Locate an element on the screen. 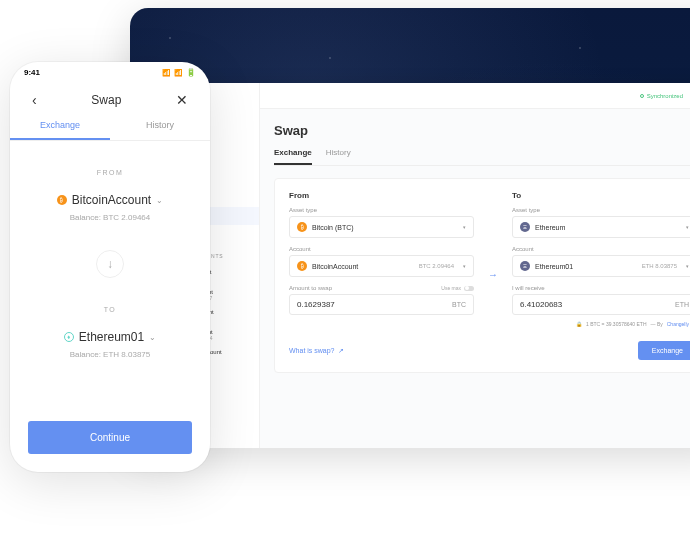  account-balance: BTC 2.09464 is located at coordinates (436, 266).